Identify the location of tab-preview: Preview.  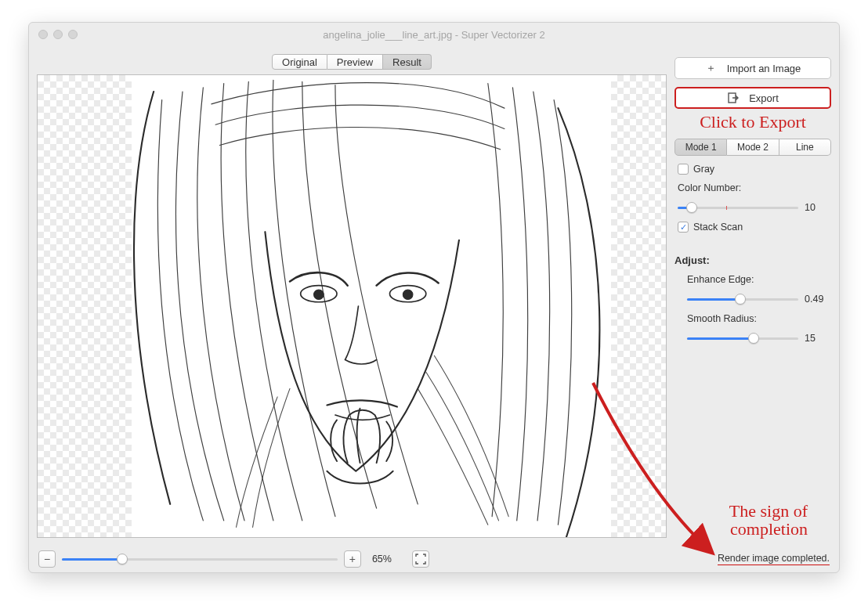
(356, 62).